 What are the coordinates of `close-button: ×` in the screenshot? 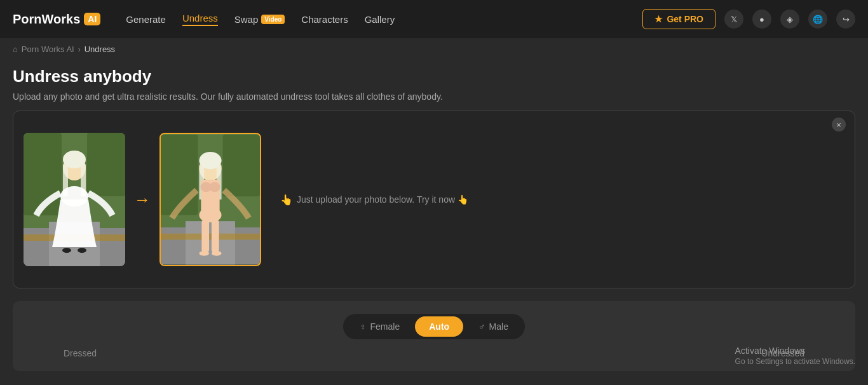 It's located at (839, 125).